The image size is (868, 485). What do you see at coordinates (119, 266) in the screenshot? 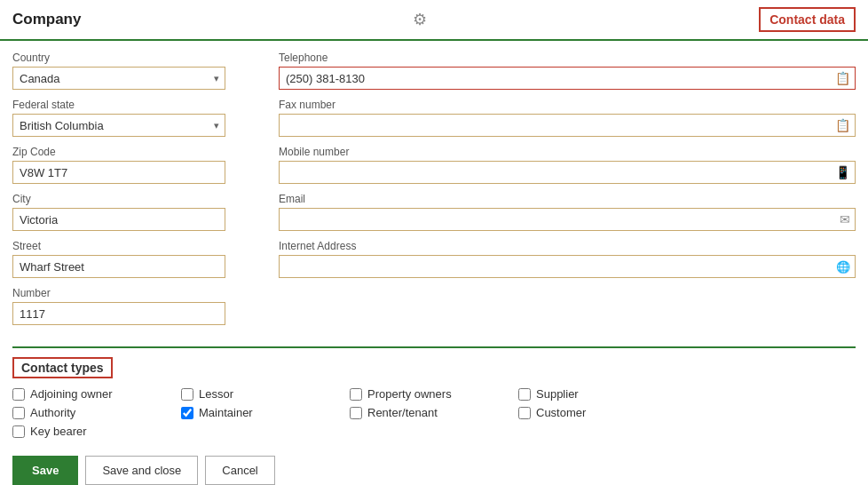
I see `street-input` at bounding box center [119, 266].